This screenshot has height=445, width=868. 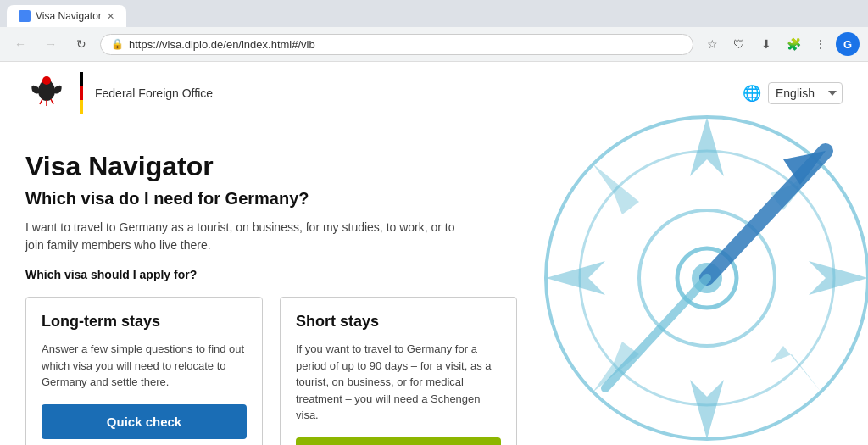 I want to click on eagle-logo, so click(x=47, y=93).